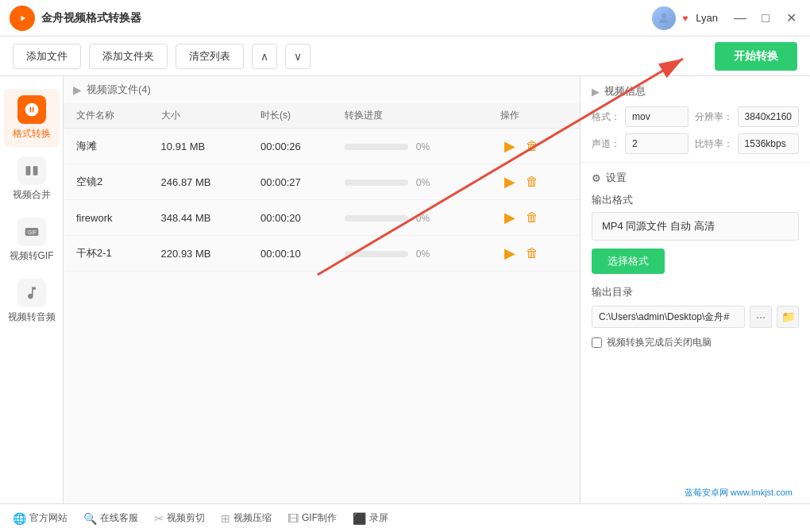 The height and width of the screenshot is (532, 810). I want to click on audio-row: 声道： 2, so click(640, 144).